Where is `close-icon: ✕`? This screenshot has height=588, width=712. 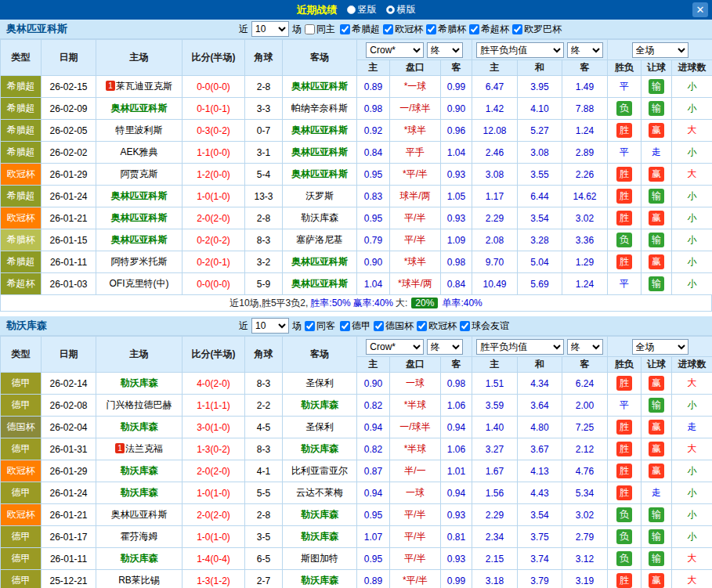
close-icon: ✕ is located at coordinates (700, 9).